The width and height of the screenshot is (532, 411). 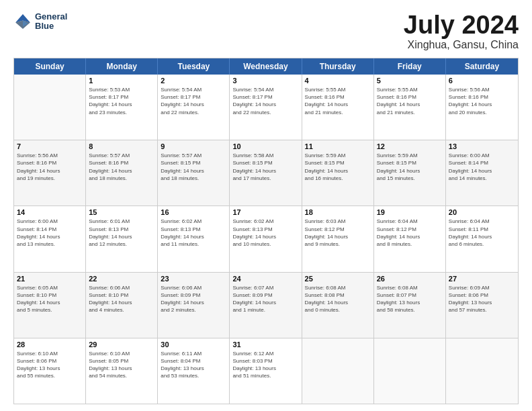 What do you see at coordinates (193, 101) in the screenshot?
I see `day-info: Sunrise: 5:54 AM Sunset: 8:17 PM Dayligh…` at bounding box center [193, 101].